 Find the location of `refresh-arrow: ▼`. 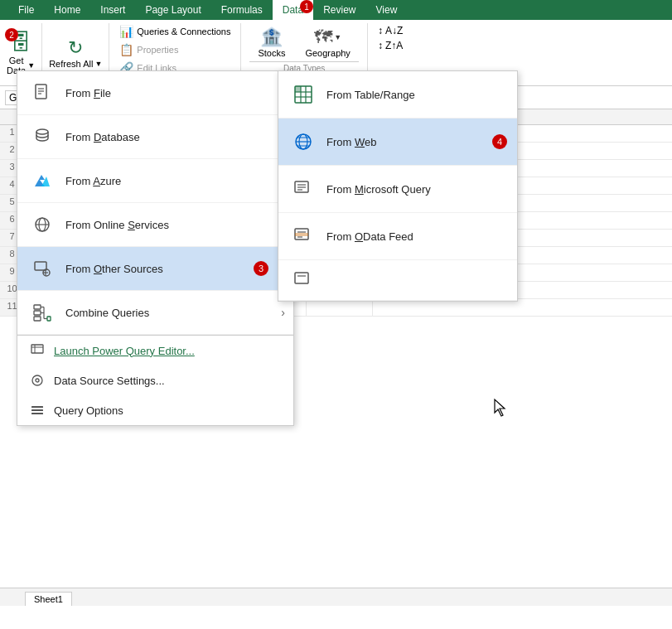

refresh-arrow: ▼ is located at coordinates (98, 64).